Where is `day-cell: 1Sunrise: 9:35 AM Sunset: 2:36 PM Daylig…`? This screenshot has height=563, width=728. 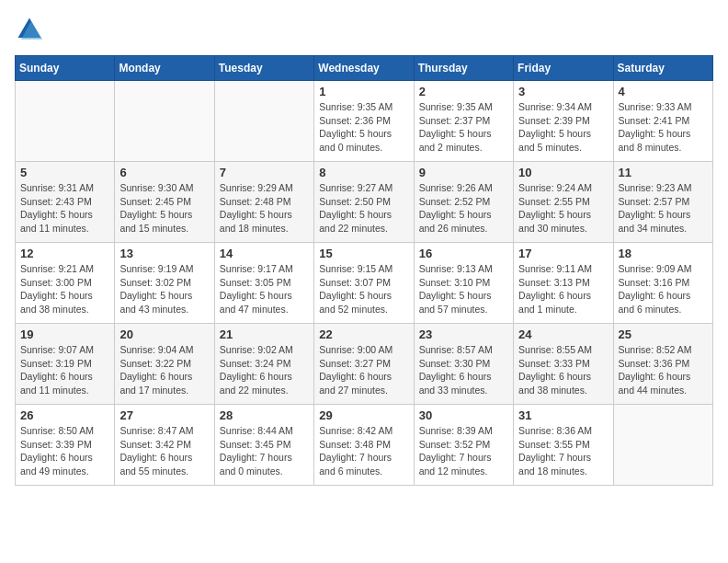 day-cell: 1Sunrise: 9:35 AM Sunset: 2:36 PM Daylig… is located at coordinates (364, 121).